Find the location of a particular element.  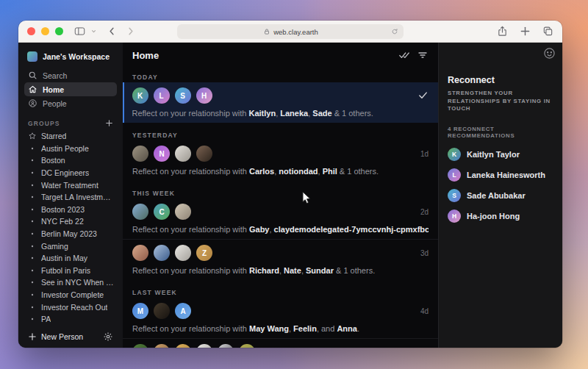

group-item: DC Engineers is located at coordinates (71, 173).